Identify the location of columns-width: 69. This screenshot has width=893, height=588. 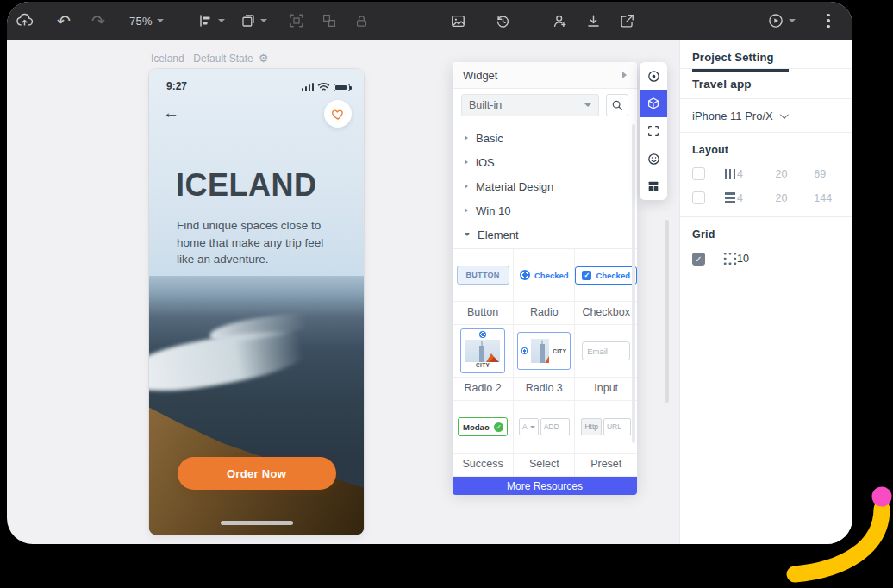
(833, 174).